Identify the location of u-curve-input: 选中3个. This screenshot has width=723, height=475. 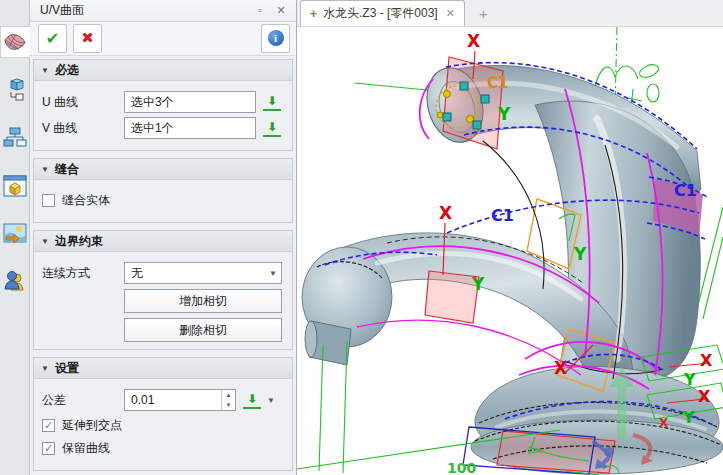
(190, 102).